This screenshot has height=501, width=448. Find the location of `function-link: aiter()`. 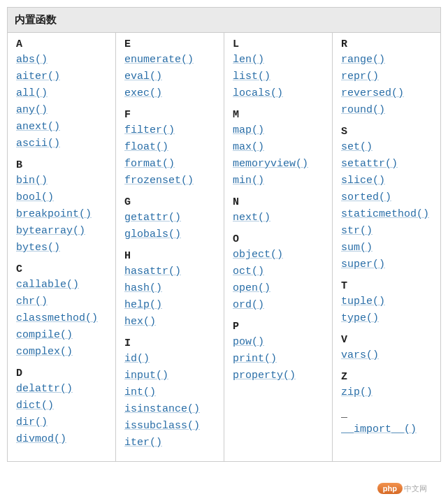

function-link: aiter() is located at coordinates (62, 77).